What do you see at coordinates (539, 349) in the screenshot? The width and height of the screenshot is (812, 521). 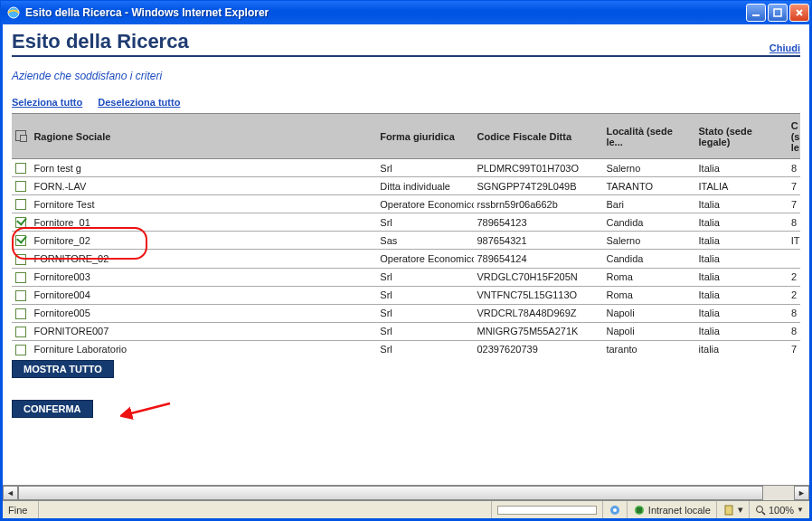 I see `cell-codice: 02397620739` at bounding box center [539, 349].